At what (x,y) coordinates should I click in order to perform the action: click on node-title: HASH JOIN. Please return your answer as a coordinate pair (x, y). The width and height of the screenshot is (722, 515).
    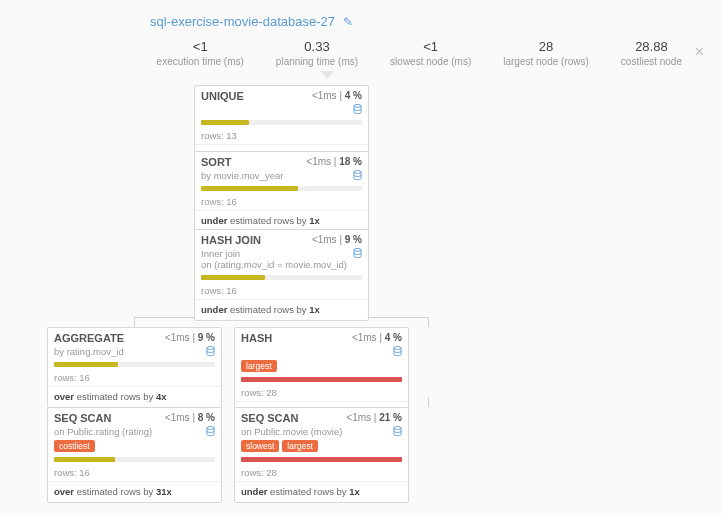
    Looking at the image, I should click on (231, 240).